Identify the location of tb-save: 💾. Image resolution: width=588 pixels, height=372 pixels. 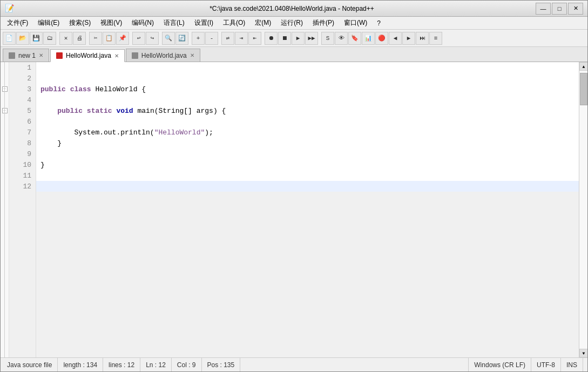
(36, 38).